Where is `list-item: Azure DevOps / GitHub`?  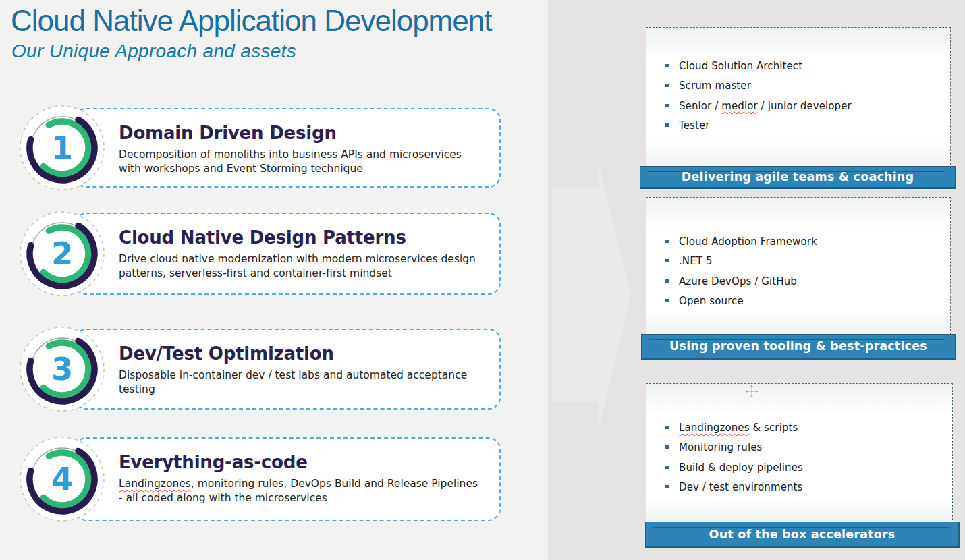
list-item: Azure DevOps / GitHub is located at coordinates (798, 281).